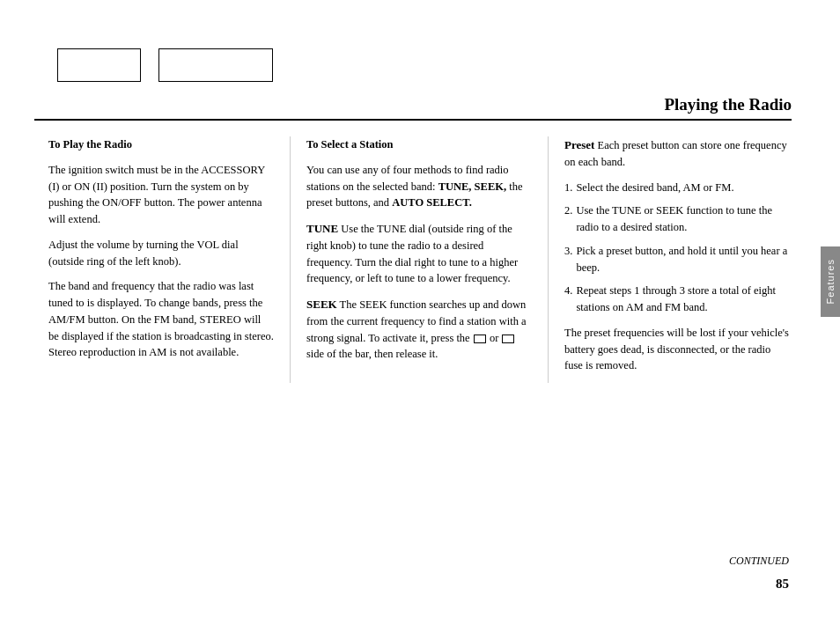  I want to click on seek-box-right, so click(508, 339).